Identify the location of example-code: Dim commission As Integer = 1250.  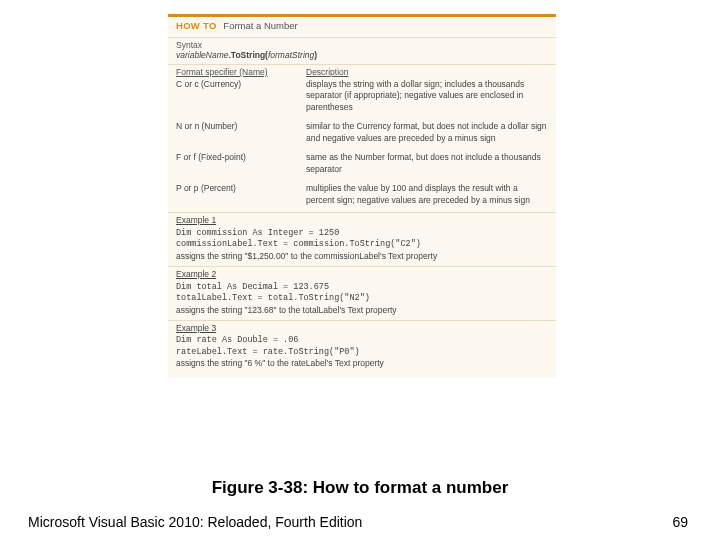
(362, 234).